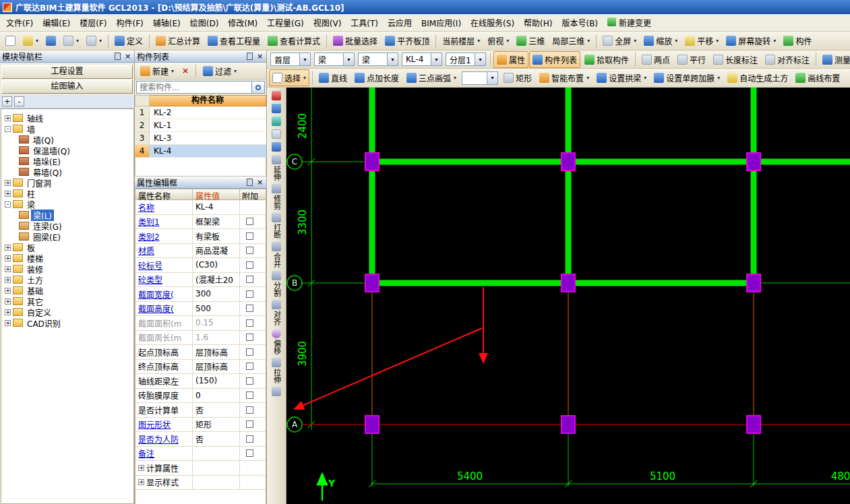 The width and height of the screenshot is (850, 504). I want to click on menu-file: 文件(F), so click(20, 23).